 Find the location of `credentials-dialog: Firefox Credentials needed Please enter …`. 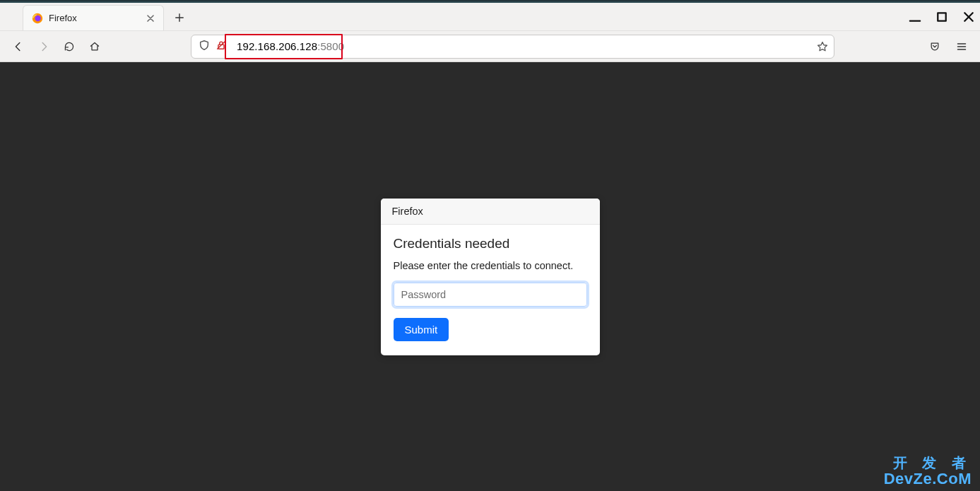

credentials-dialog: Firefox Credentials needed Please enter … is located at coordinates (490, 277).